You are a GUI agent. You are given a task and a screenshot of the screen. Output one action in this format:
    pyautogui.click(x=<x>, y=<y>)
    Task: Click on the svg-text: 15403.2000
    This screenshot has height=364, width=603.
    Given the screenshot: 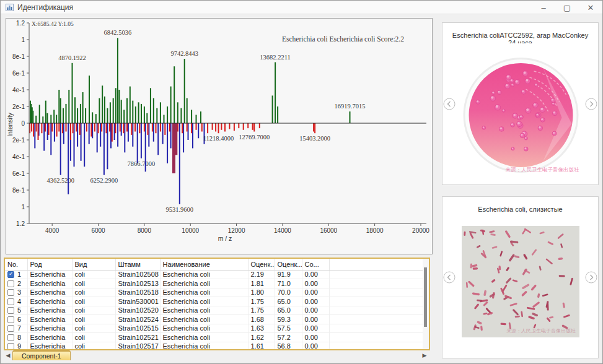 What is the action you would take?
    pyautogui.click(x=315, y=139)
    